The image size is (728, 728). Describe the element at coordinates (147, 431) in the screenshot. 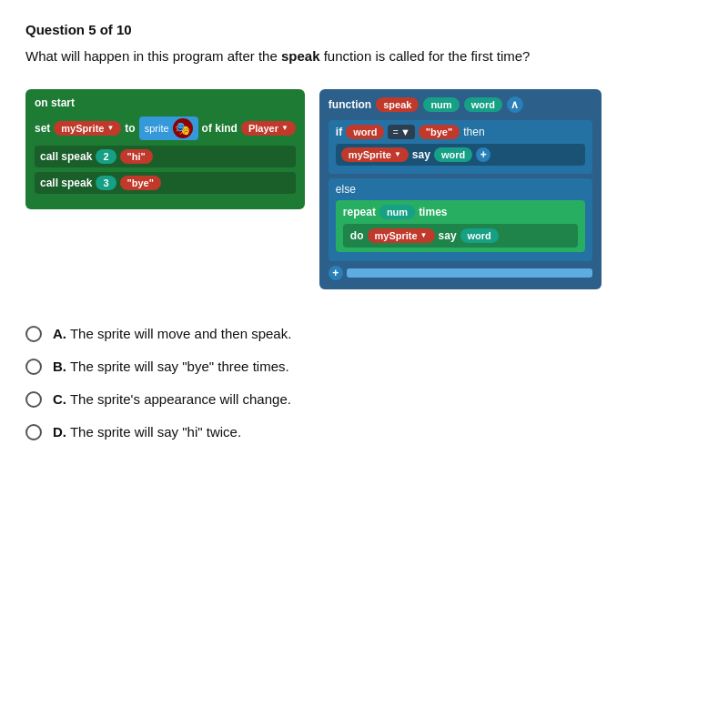

I see `option-d-text: D. The sprite will say "hi" twice.` at that location.